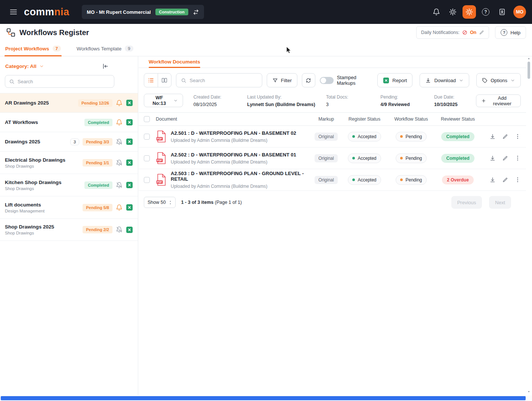 The height and width of the screenshot is (401, 532). What do you see at coordinates (69, 103) in the screenshot?
I see `workflow-list-item: AR Drawings 2025 Pending 12/26` at bounding box center [69, 103].